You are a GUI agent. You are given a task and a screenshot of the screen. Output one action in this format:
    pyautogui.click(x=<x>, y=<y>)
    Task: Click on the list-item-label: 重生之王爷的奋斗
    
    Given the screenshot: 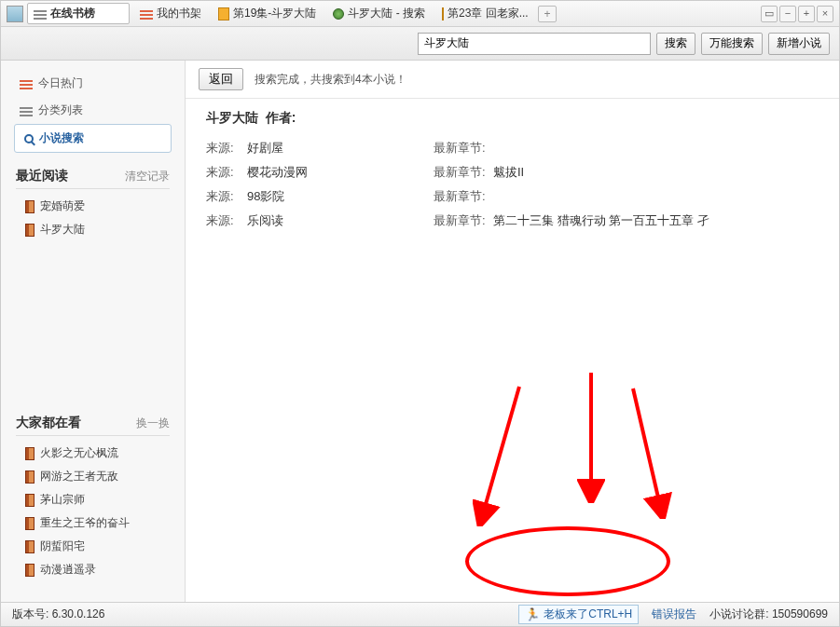 What is the action you would take?
    pyautogui.click(x=85, y=524)
    